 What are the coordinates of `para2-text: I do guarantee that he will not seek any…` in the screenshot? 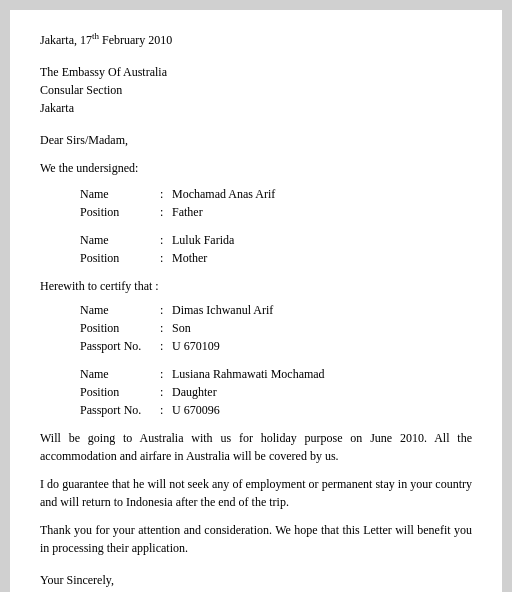 It's located at (256, 493).